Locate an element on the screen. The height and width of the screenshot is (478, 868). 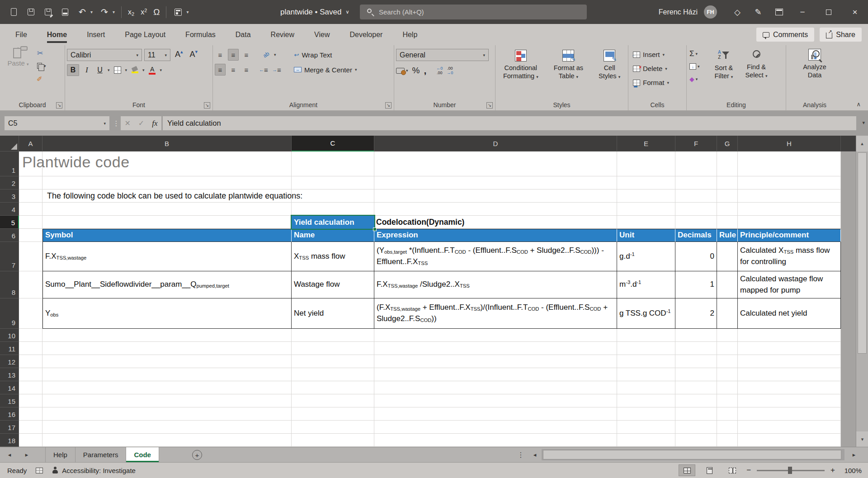
row-header-7: 7 is located at coordinates (9, 257).